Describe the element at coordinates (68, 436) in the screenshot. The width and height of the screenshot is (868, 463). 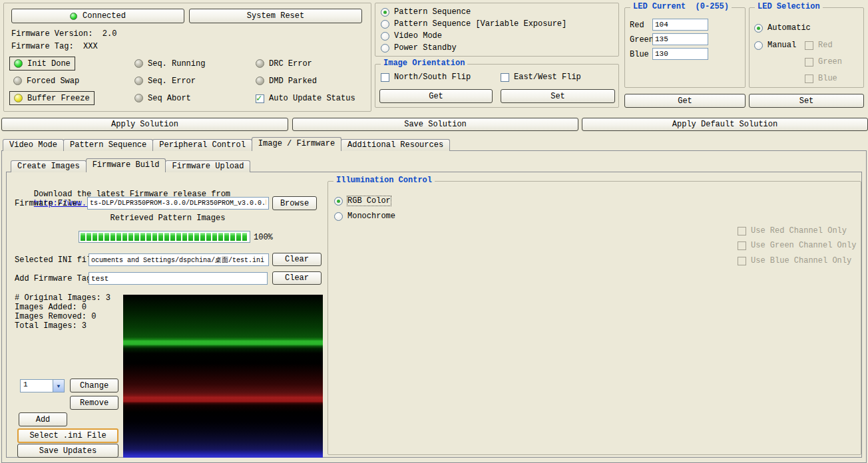
I see `select-ini-file-button: Select .ini File` at that location.